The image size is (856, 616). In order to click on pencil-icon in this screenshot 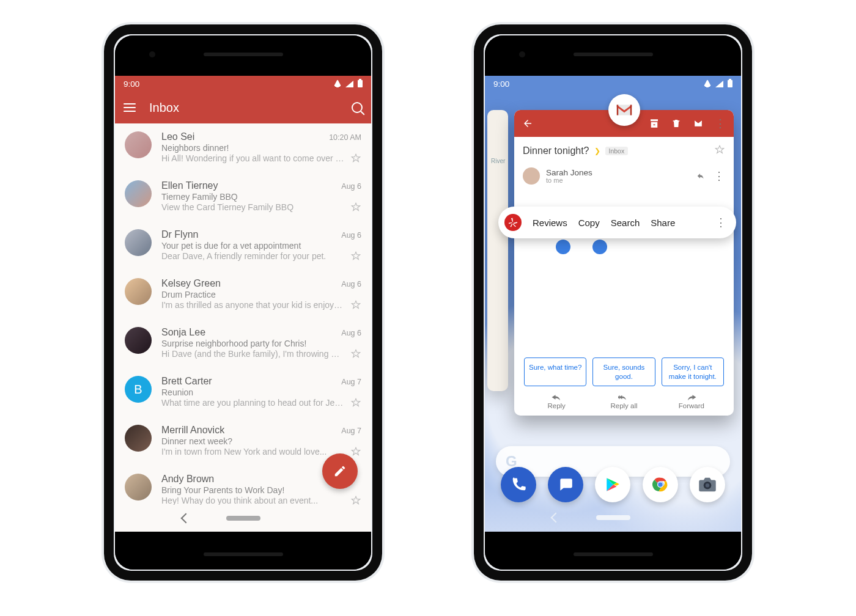, I will do `click(340, 471)`.